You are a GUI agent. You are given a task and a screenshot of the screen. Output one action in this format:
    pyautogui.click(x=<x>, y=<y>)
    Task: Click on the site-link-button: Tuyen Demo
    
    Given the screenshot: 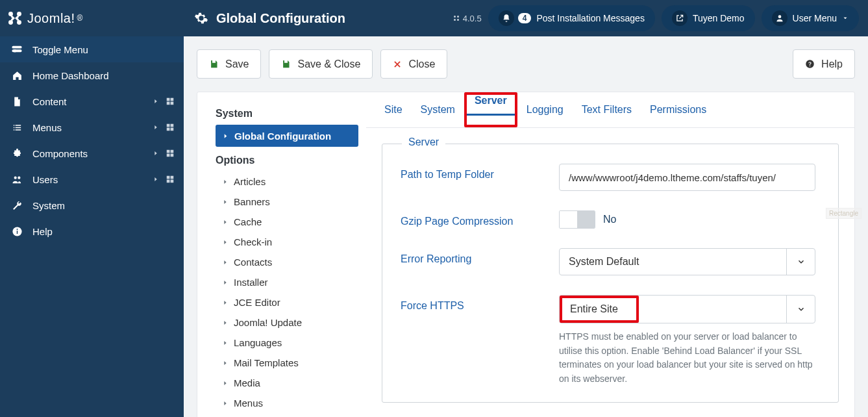 What is the action you would take?
    pyautogui.click(x=708, y=18)
    